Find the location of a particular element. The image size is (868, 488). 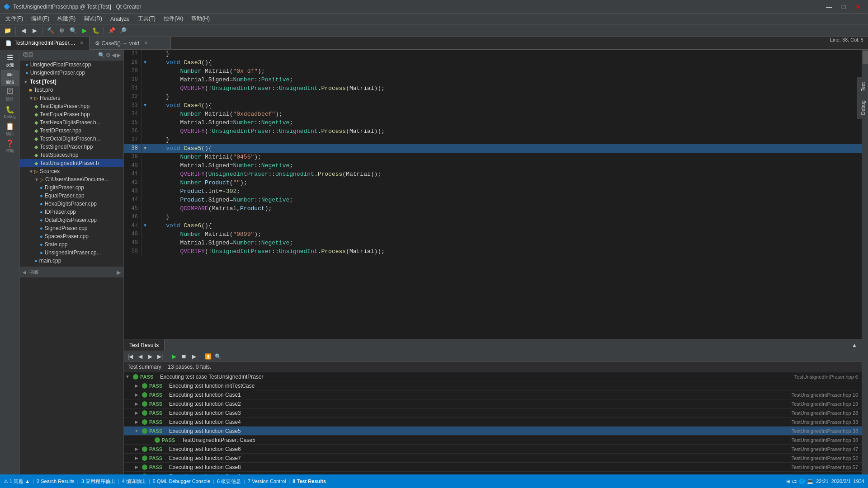

maximize-button: □ is located at coordinates (844, 7).